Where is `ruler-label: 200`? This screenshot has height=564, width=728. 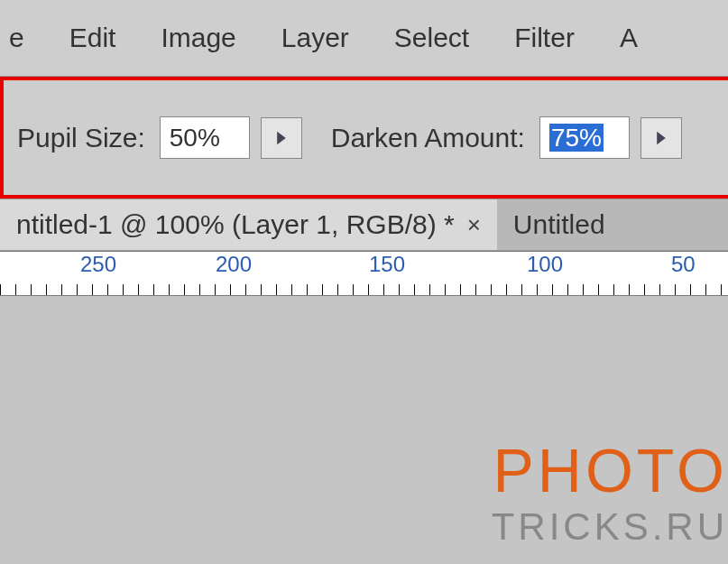
ruler-label: 200 is located at coordinates (234, 264).